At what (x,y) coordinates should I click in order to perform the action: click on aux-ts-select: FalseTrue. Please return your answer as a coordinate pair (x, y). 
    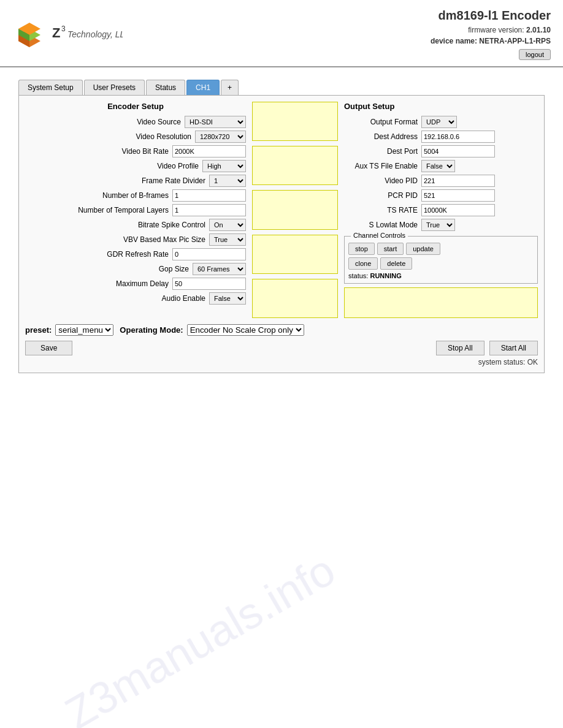
    Looking at the image, I should click on (438, 166).